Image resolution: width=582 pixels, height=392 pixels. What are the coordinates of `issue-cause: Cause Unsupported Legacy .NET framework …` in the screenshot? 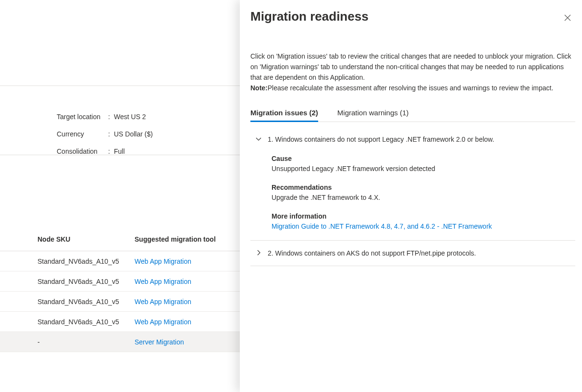 It's located at (423, 164).